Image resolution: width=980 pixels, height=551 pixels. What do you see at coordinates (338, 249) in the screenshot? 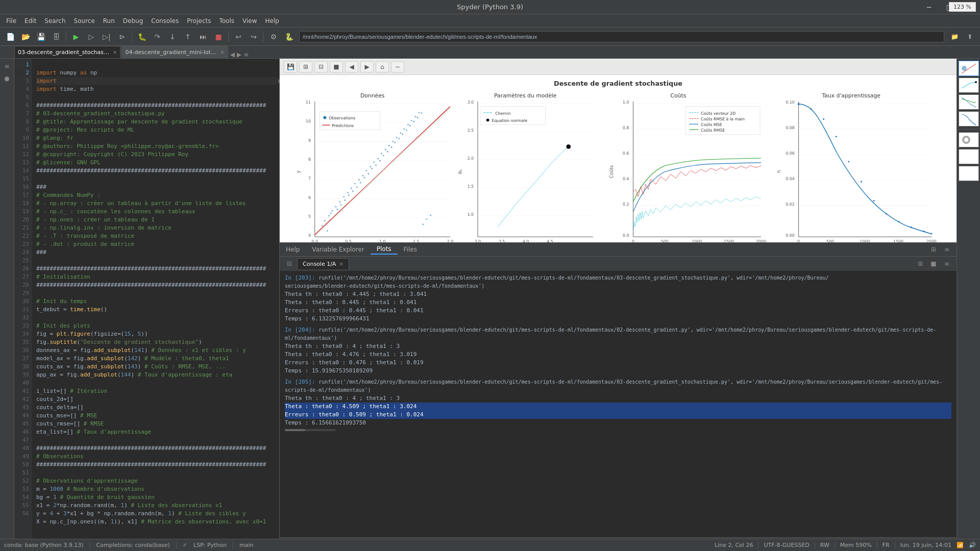
I see `tab-variable-explorer: Variable Explorer` at bounding box center [338, 249].